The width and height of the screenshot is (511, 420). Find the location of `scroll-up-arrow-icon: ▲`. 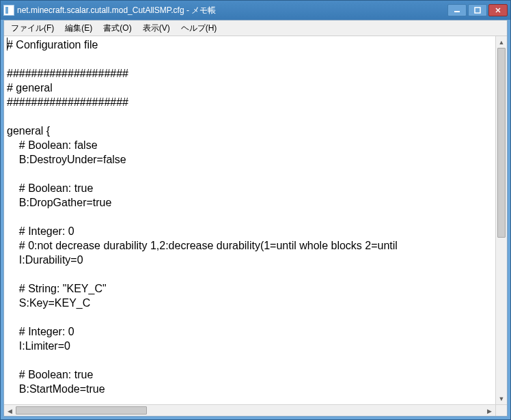

scroll-up-arrow-icon: ▲ is located at coordinates (501, 42).